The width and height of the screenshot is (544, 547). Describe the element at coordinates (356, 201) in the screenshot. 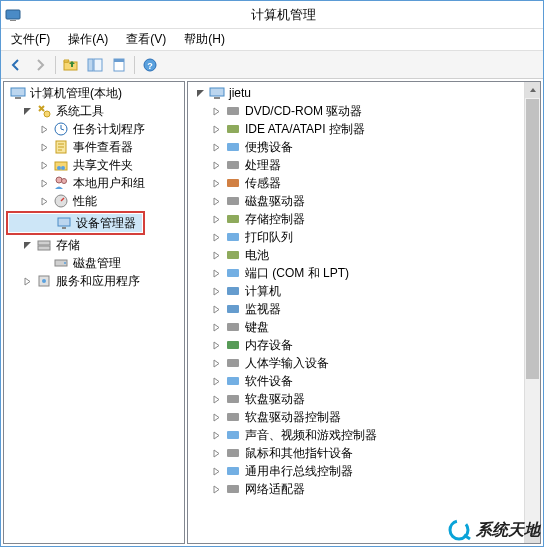

I see `device-category: 磁盘驱动器` at that location.